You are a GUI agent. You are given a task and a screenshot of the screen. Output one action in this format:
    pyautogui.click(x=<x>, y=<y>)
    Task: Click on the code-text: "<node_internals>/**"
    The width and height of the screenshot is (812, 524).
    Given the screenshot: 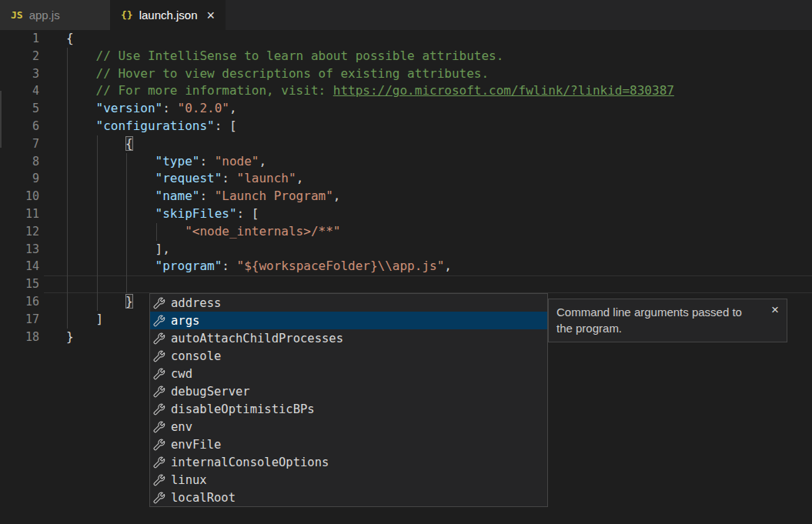 What is the action you would take?
    pyautogui.click(x=439, y=232)
    